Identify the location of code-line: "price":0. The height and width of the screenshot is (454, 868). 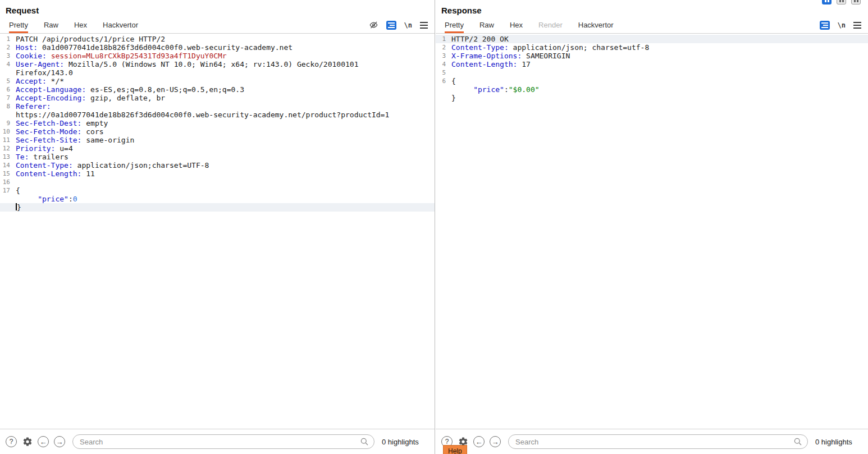
(217, 199).